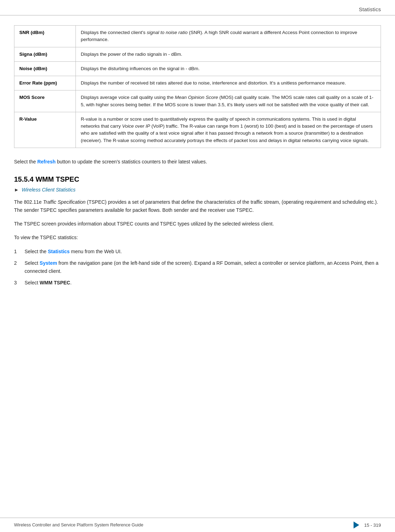  Describe the element at coordinates (17, 190) in the screenshot. I see `breadcrumb-arrow: ►` at that location.